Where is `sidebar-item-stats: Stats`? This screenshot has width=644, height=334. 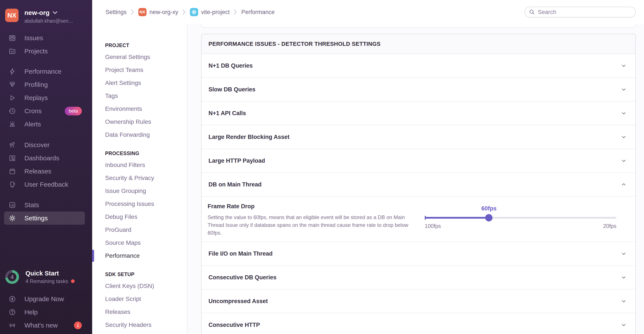
sidebar-item-stats: Stats is located at coordinates (44, 205).